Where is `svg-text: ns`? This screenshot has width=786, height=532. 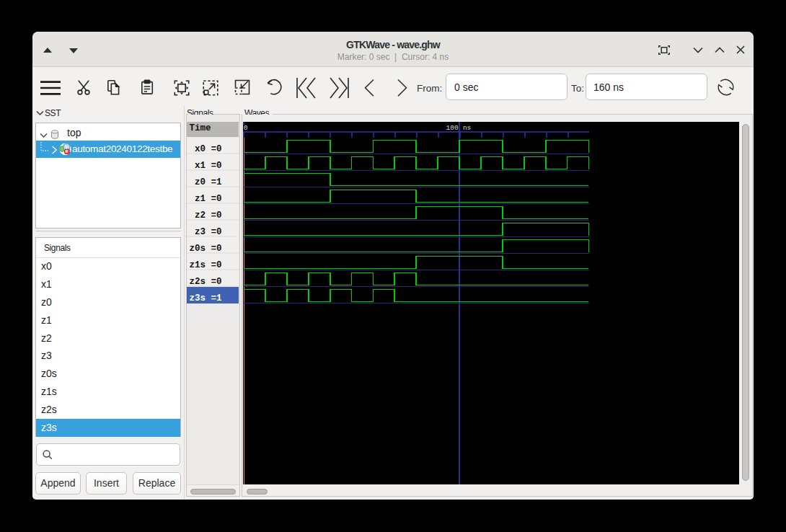
svg-text: ns is located at coordinates (467, 128).